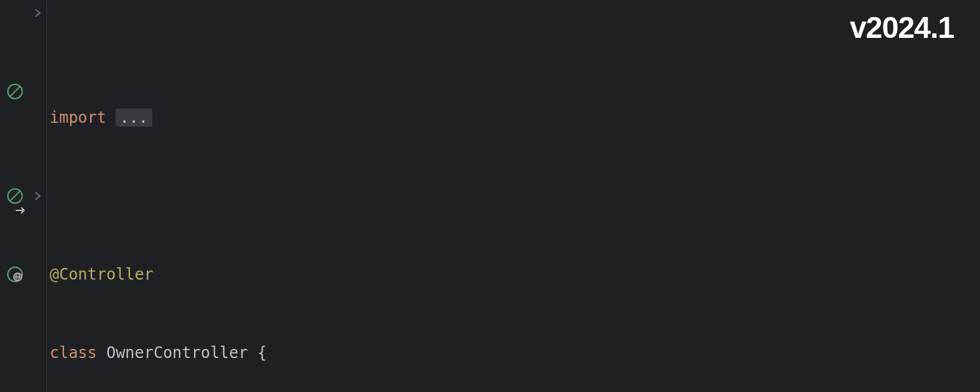 This screenshot has height=392, width=980. I want to click on keyword-import: import, so click(82, 118).